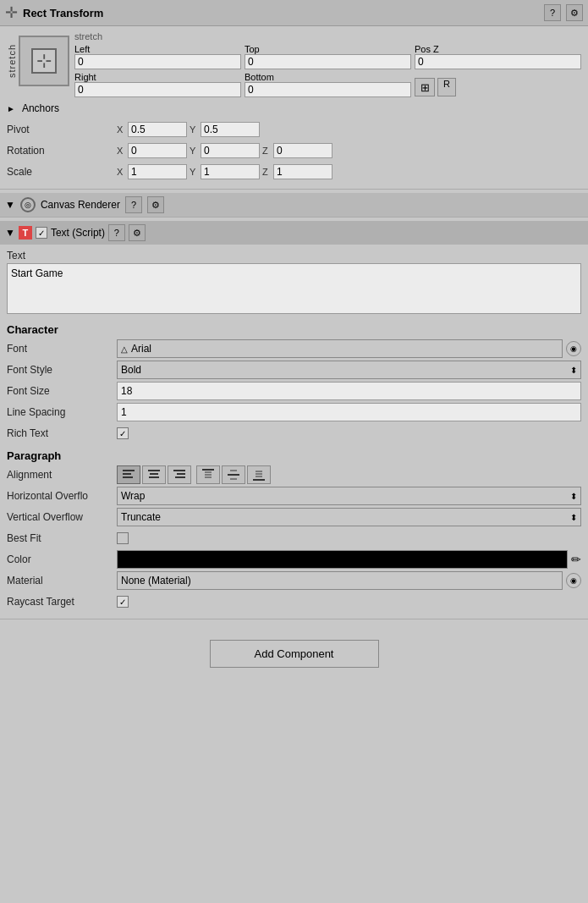  I want to click on rect-transform-help-btn: ?, so click(552, 13).